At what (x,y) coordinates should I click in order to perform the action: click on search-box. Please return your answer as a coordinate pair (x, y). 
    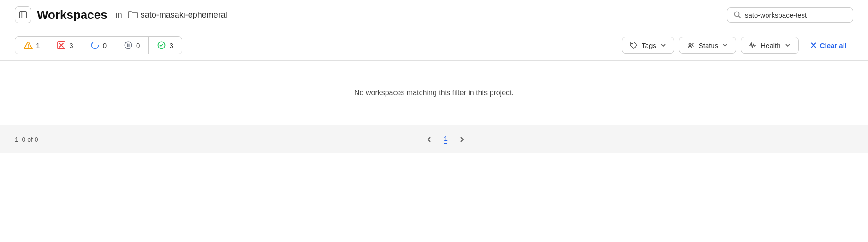
    Looking at the image, I should click on (790, 15).